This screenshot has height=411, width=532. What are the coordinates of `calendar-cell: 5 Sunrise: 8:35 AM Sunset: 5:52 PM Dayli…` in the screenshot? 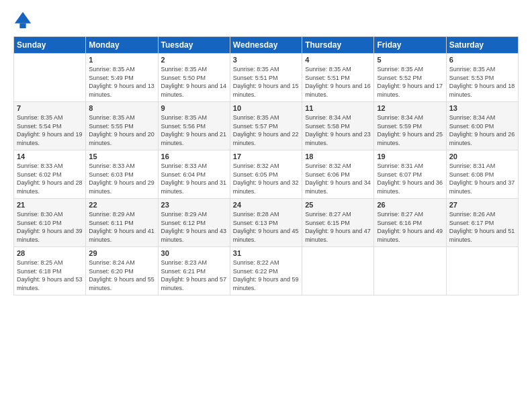 It's located at (410, 78).